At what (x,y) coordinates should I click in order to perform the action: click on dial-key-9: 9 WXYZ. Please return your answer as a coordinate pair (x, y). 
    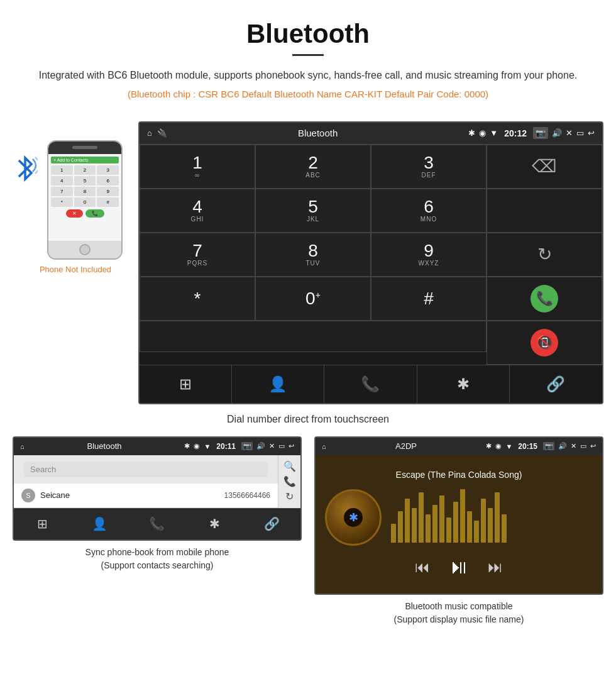
    Looking at the image, I should click on (429, 255).